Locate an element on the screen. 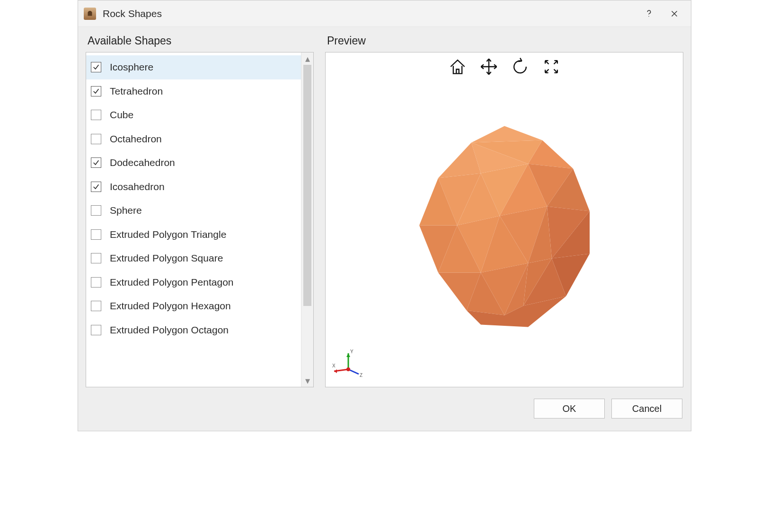  list-item-label: Octahedron is located at coordinates (136, 139).